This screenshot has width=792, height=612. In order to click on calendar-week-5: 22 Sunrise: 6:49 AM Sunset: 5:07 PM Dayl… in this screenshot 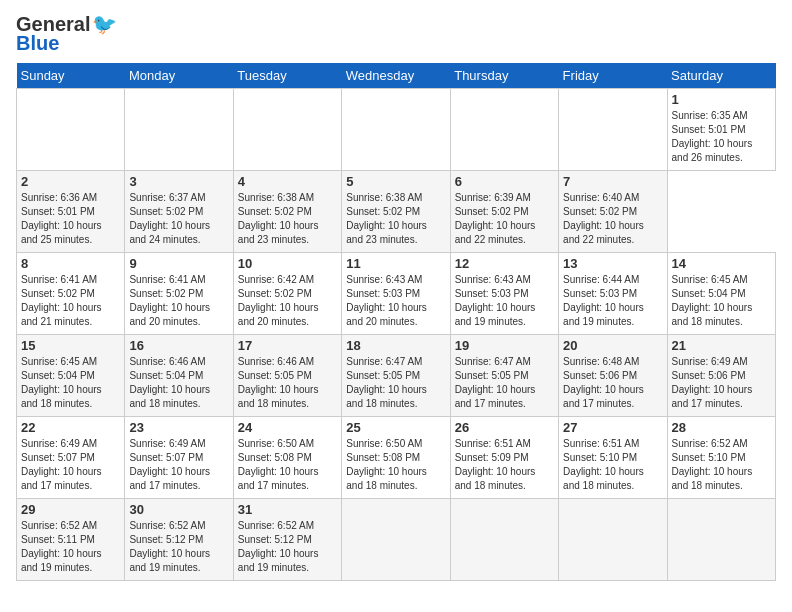, I will do `click(396, 458)`.